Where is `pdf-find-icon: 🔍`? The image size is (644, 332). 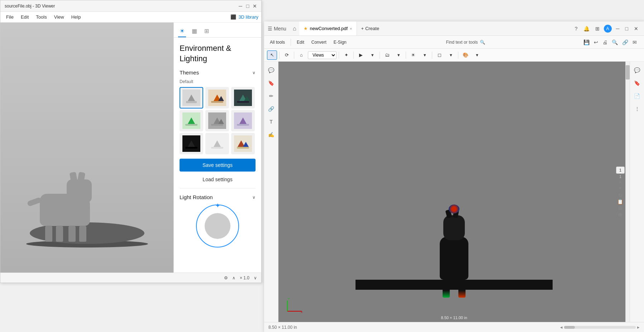
pdf-find-icon: 🔍 is located at coordinates (482, 42).